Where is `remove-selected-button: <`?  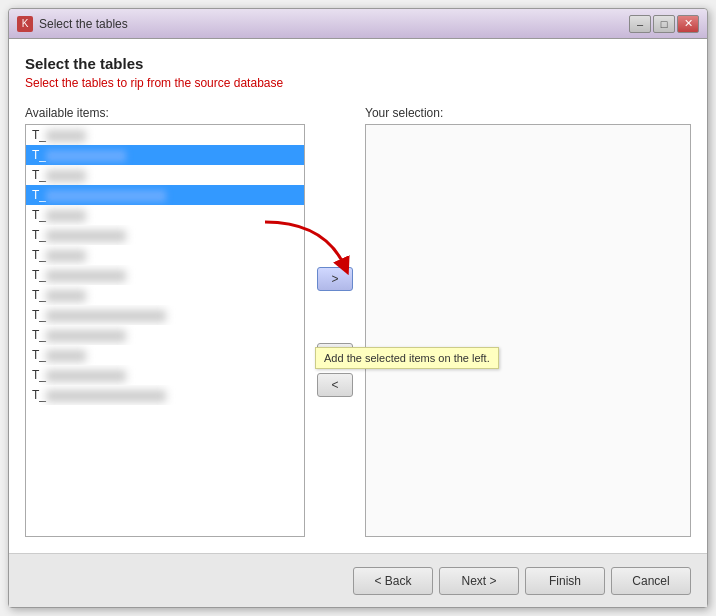 remove-selected-button: < is located at coordinates (335, 385).